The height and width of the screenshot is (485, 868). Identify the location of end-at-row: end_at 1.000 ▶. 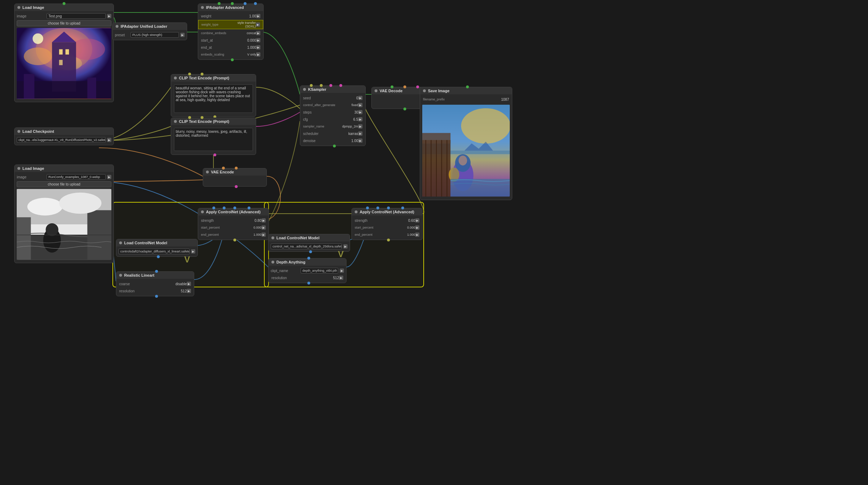
(231, 47).